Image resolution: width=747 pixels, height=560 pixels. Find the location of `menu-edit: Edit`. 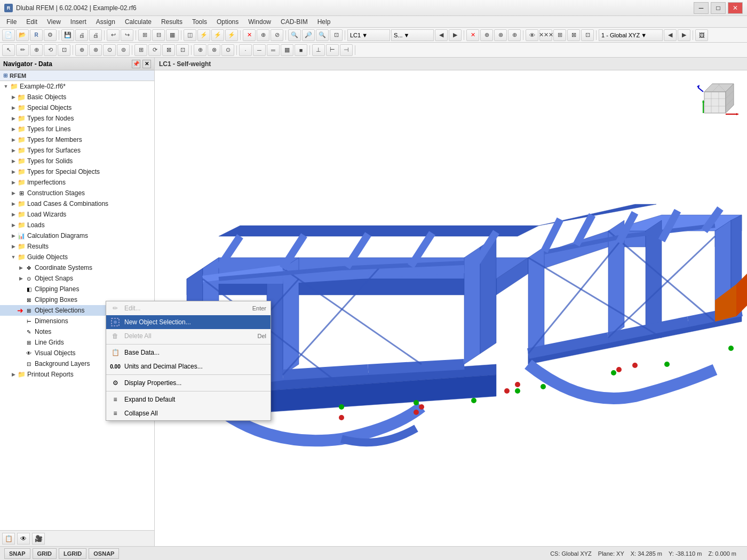

menu-edit: Edit is located at coordinates (32, 22).